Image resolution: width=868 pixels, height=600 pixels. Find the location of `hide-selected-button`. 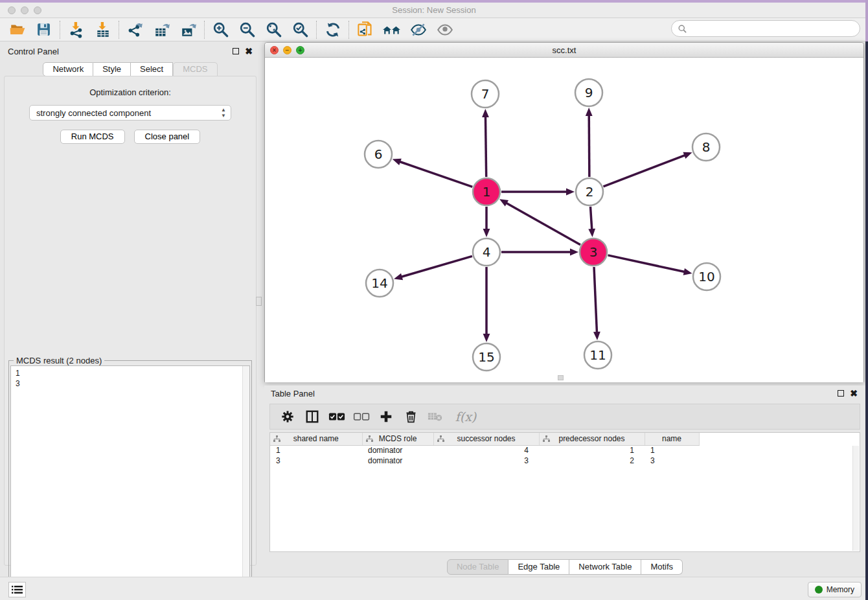

hide-selected-button is located at coordinates (418, 30).